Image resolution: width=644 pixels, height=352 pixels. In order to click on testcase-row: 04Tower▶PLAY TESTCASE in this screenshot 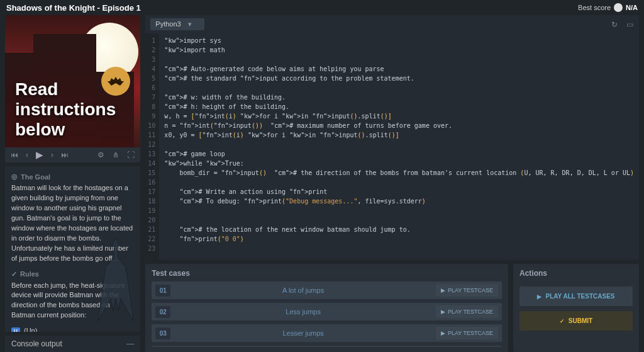, I will do `click(327, 346)`.